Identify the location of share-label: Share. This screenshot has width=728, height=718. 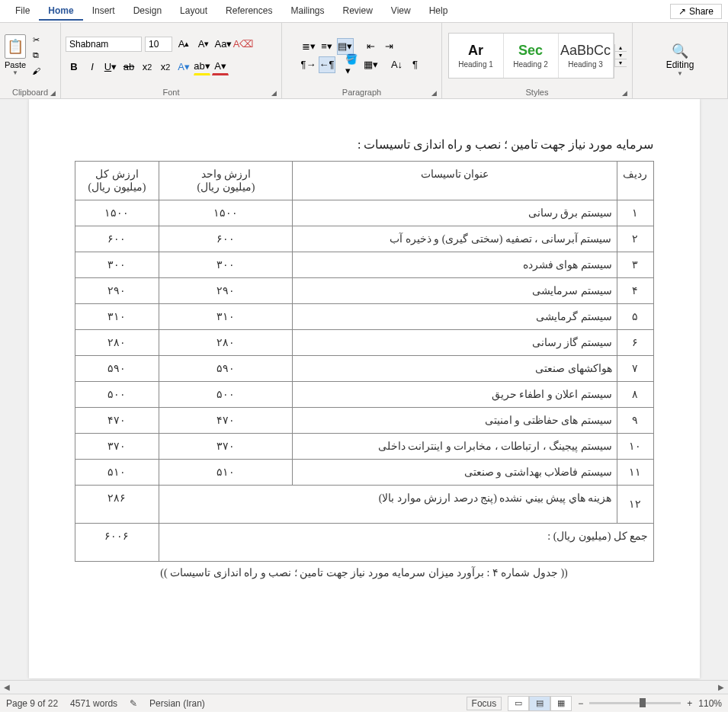
(701, 11).